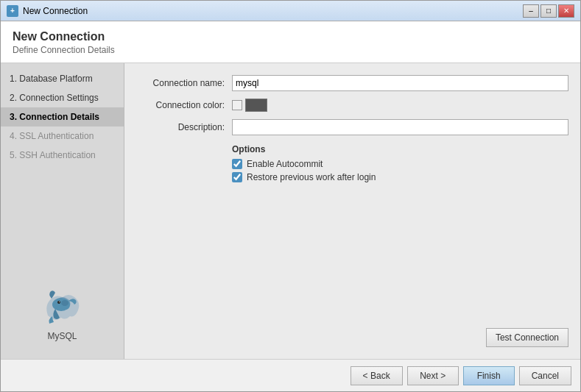 This screenshot has height=392, width=581. What do you see at coordinates (284, 164) in the screenshot?
I see `autocommit-label: Enable Autocommit` at bounding box center [284, 164].